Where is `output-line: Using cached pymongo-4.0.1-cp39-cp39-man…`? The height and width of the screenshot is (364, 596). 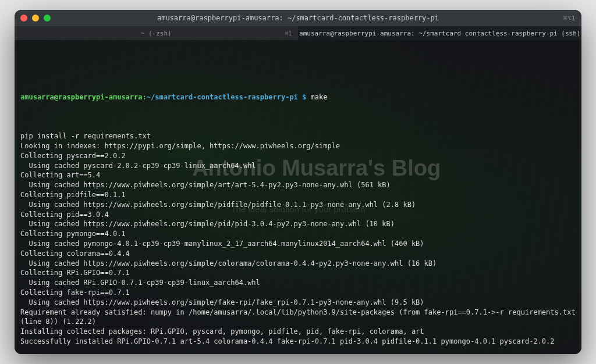 output-line: Using cached pymongo-4.0.1-cp39-cp39-man… is located at coordinates (298, 244).